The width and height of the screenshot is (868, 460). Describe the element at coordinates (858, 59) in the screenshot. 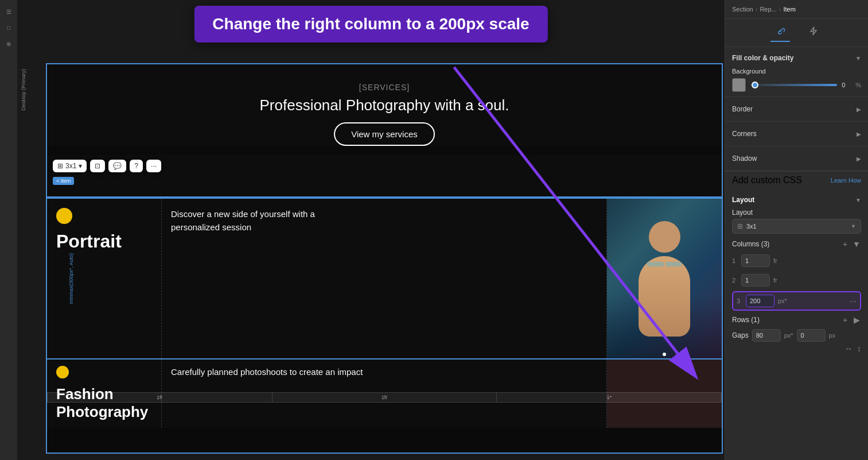

I see `fill-chevron: ▼` at that location.